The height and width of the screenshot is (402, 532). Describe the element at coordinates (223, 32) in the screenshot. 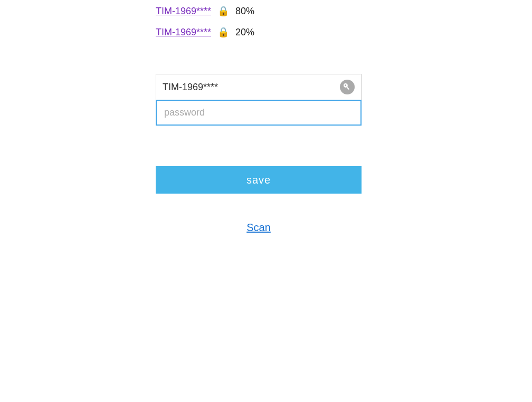

I see `lock-icon-2: 🔒` at that location.